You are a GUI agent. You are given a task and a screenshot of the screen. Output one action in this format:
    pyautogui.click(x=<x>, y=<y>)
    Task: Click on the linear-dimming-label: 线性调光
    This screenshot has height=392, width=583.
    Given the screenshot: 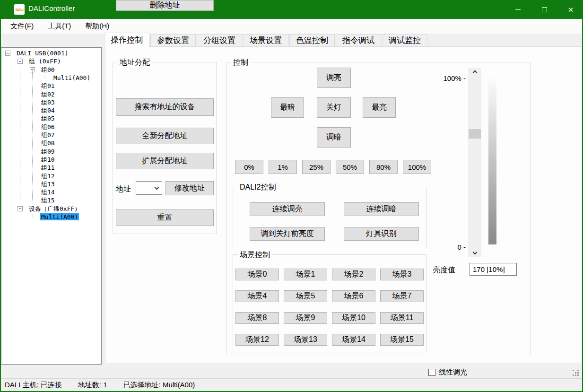 What is the action you would take?
    pyautogui.click(x=453, y=373)
    